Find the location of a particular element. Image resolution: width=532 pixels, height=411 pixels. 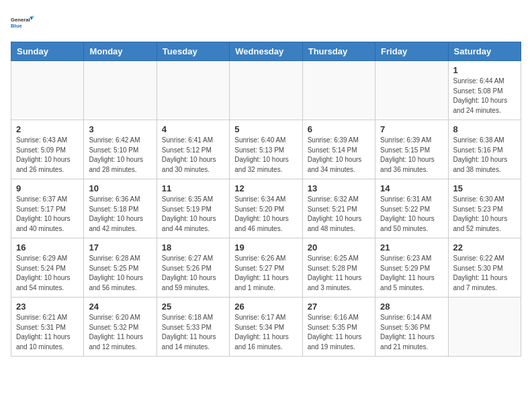

calendar-cell: 20Sunrise: 6:25 AM Sunset: 5:28 PM Dayli… is located at coordinates (339, 268).